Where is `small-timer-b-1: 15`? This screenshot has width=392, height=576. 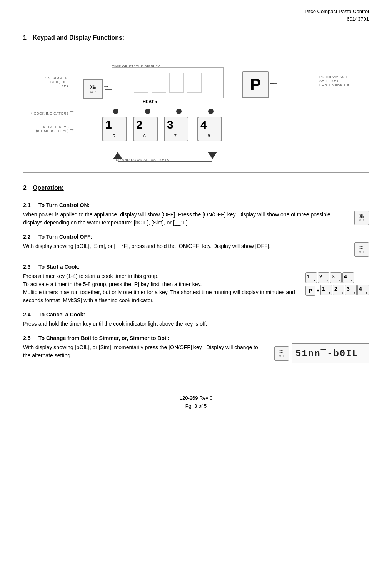
small-timer-b-1: 15 is located at coordinates (326, 290).